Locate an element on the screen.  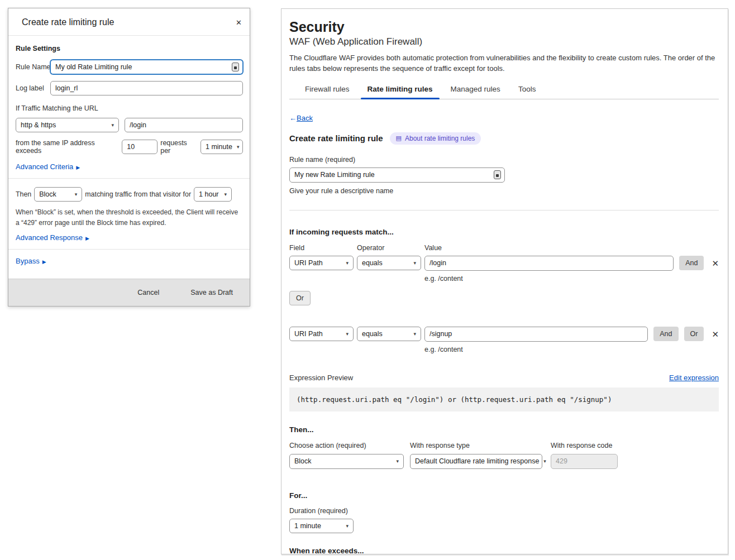
match-section-heading: If incoming requests match... is located at coordinates (504, 232).